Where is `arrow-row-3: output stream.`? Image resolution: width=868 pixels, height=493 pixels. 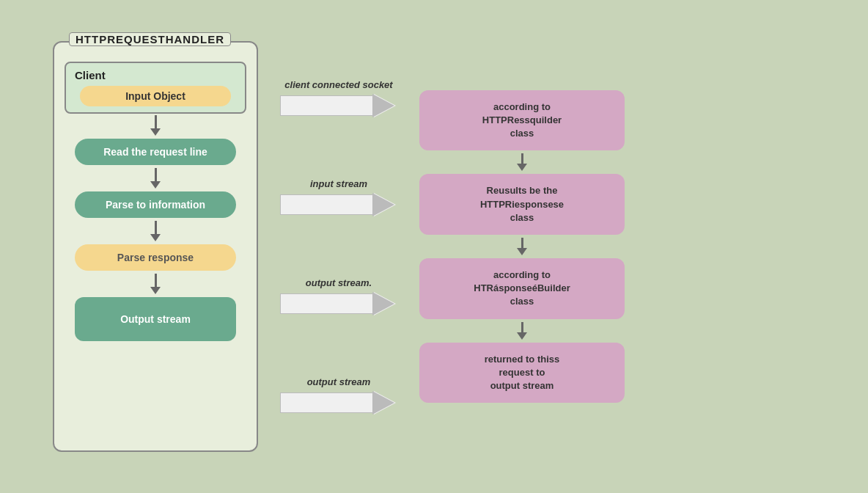
arrow-row-3: output stream. is located at coordinates (339, 296).